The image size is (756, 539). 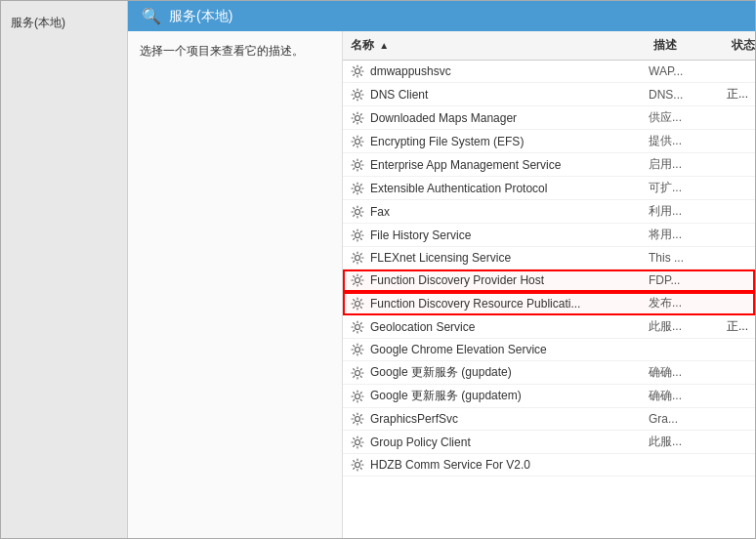 I want to click on table-row: Google 更新服务 (gupdatem)确确..., so click(x=549, y=396).